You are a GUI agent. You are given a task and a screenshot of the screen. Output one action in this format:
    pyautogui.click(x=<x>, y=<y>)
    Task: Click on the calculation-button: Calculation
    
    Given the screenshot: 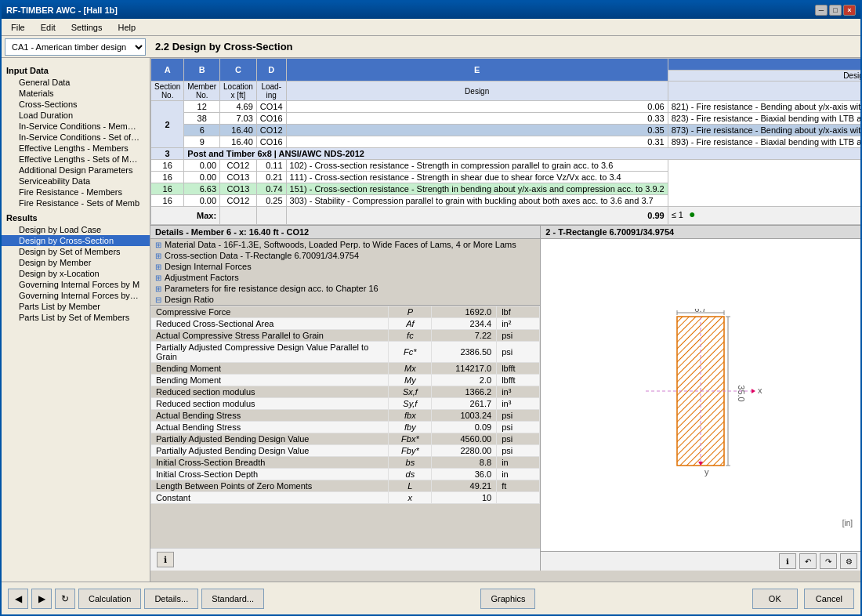 What is the action you would take?
    pyautogui.click(x=110, y=599)
    